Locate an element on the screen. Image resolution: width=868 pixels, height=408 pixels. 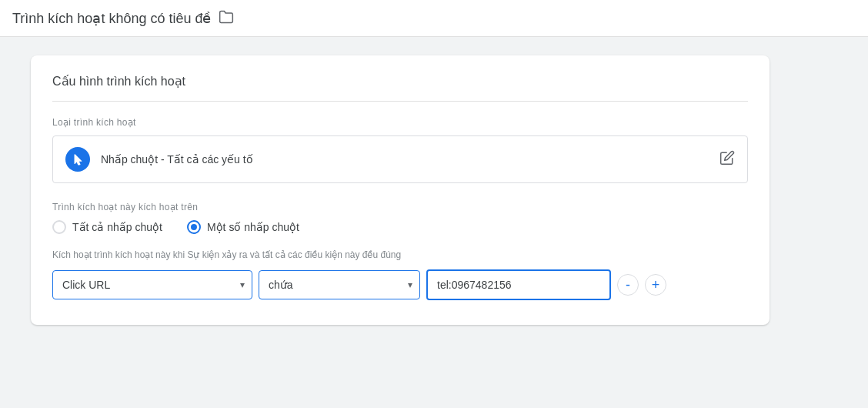
radio-all-clicks: Tất cả nhấp chuột is located at coordinates (108, 227).